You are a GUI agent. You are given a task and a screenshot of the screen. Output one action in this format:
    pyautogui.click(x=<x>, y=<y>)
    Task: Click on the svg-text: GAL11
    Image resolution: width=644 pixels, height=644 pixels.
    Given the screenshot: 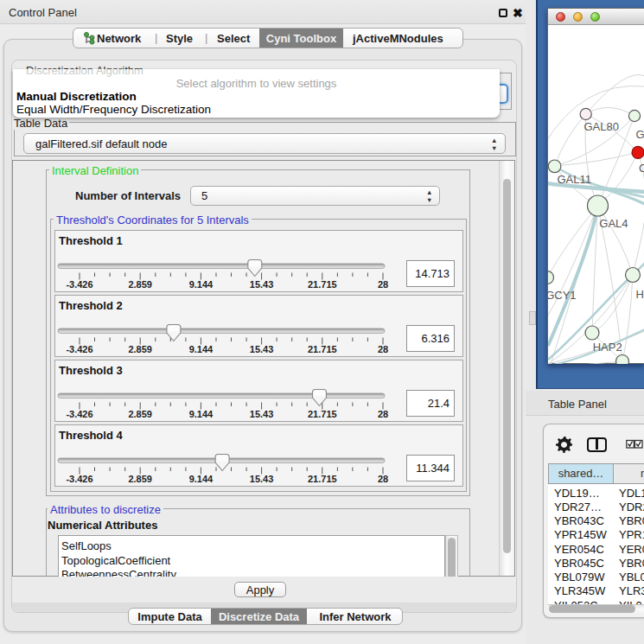 What is the action you would take?
    pyautogui.click(x=575, y=180)
    